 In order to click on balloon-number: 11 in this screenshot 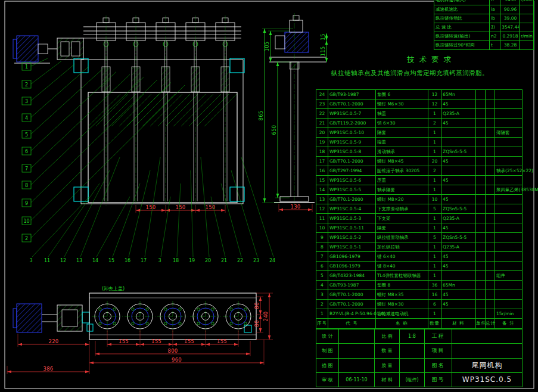, I will do `click(47, 261)`.